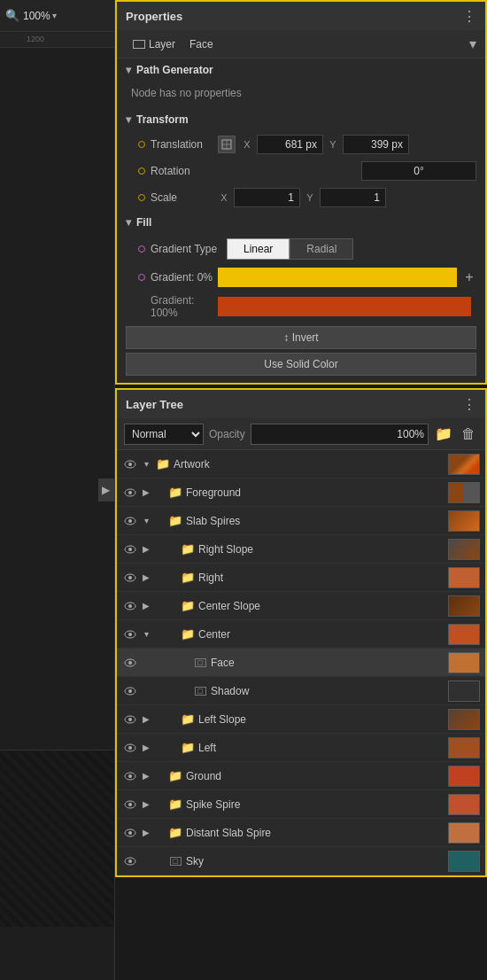 The image size is (487, 980). I want to click on layer-tree-menu-icon: ⋮, so click(469, 404).